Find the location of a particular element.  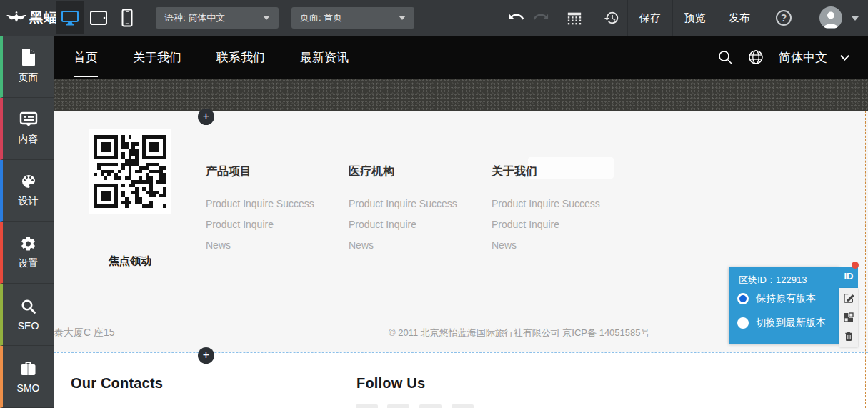

footer-column-title: 关于我们 is located at coordinates (559, 171).